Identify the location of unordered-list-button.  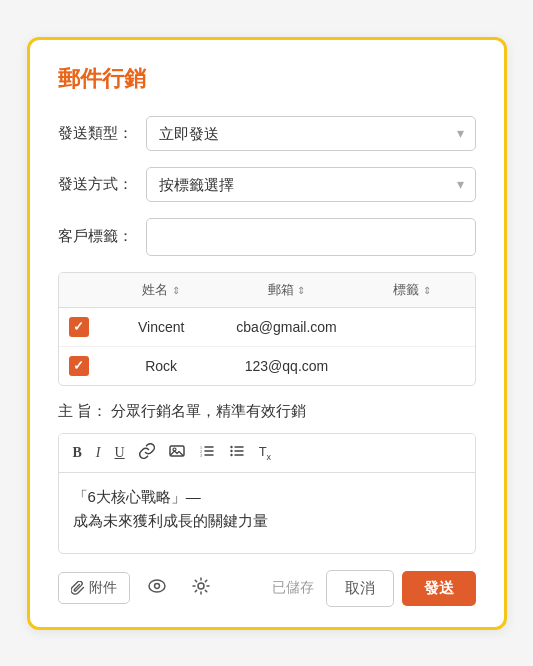
(237, 453).